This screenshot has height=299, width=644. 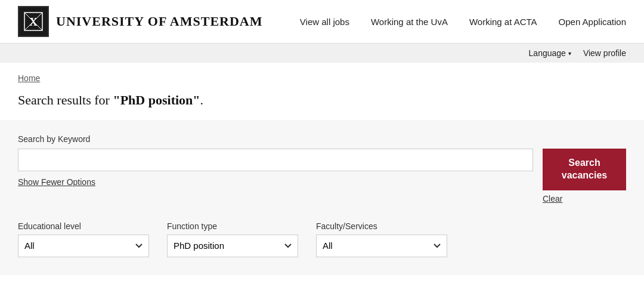 I want to click on nav-open-application: Open Application, so click(x=593, y=21).